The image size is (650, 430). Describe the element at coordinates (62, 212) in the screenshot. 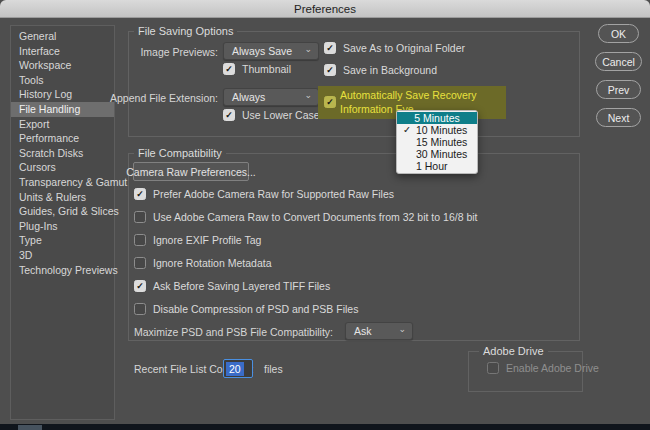

I see `sidebar-item-guides-grid-slices: Guides, Grid & Slices` at that location.